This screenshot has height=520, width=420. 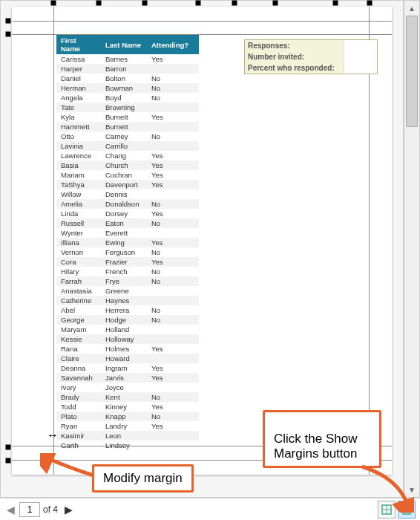 What do you see at coordinates (322, 439) in the screenshot?
I see `callout-show-margins: Click the Show Margins button` at bounding box center [322, 439].